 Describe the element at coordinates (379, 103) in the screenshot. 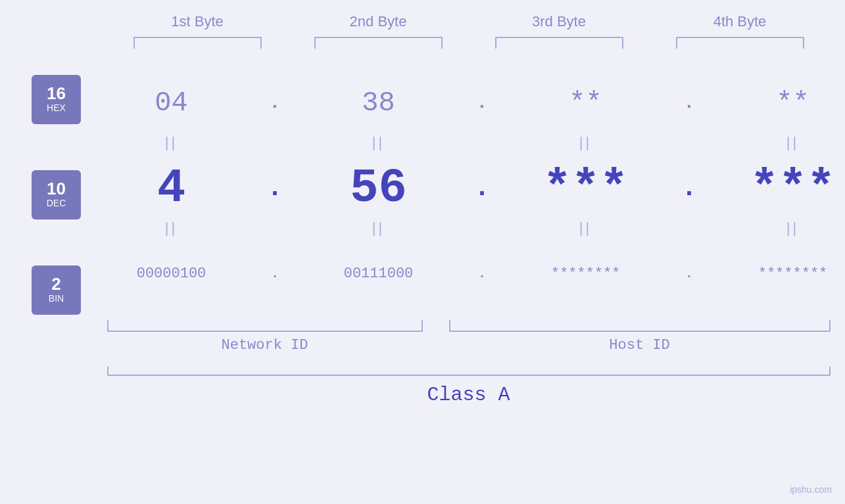

I see `hex-cell-2: 38` at that location.